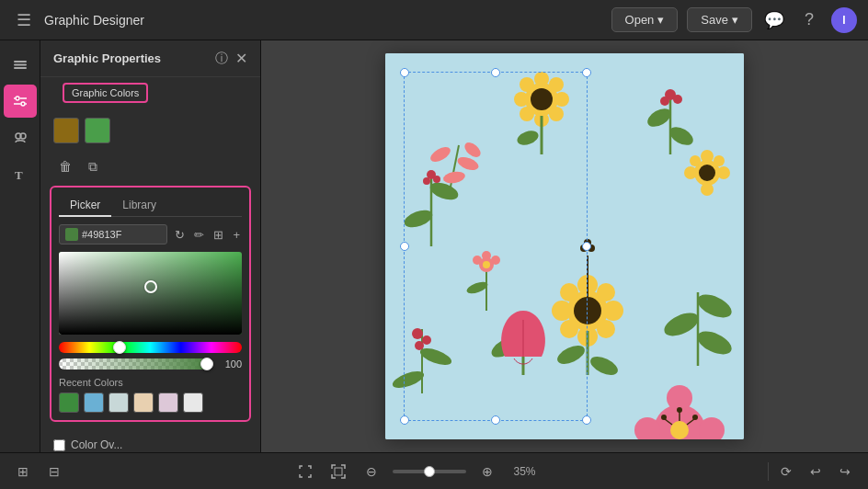 Image resolution: width=868 pixels, height=489 pixels. I want to click on picker-tabs: Picker Library, so click(151, 206).